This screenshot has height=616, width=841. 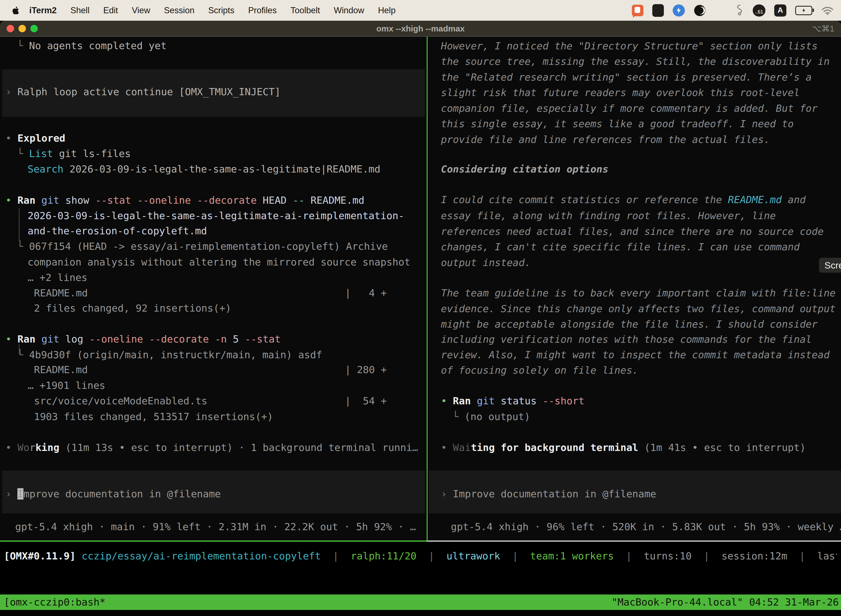 I want to click on input-source-a-icon: A, so click(x=780, y=10).